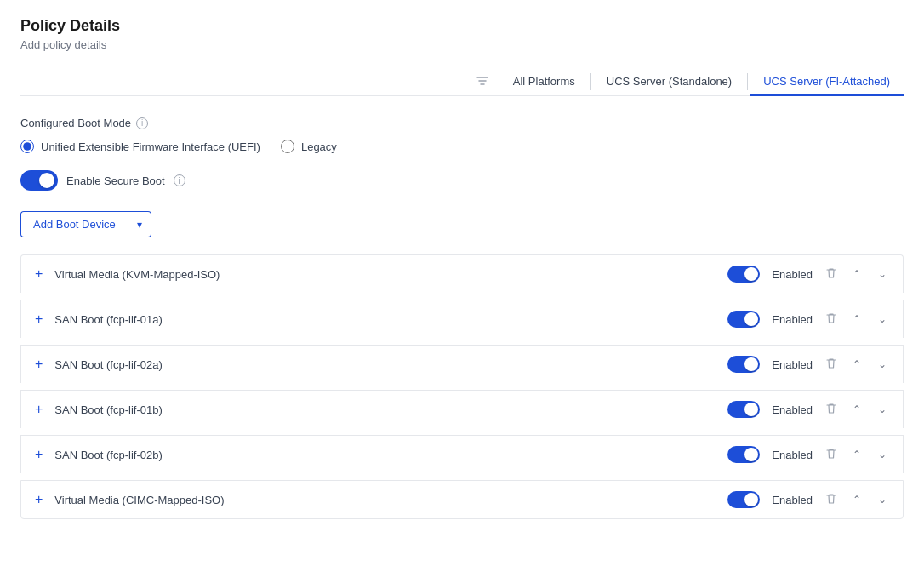 Image resolution: width=924 pixels, height=566 pixels. What do you see at coordinates (151, 146) in the screenshot?
I see `radio-uefi-label: Unified Extensible Firmware Interface (U…` at bounding box center [151, 146].